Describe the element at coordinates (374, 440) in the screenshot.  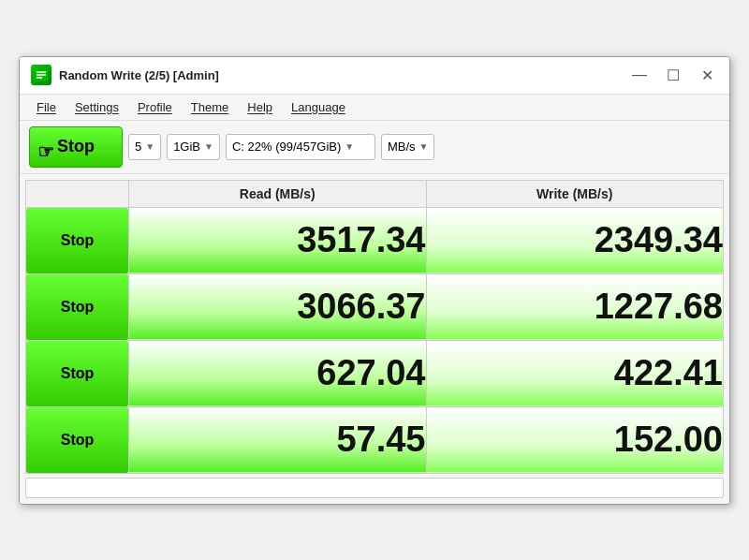
I see `table-row: Stop57.45152.00` at that location.